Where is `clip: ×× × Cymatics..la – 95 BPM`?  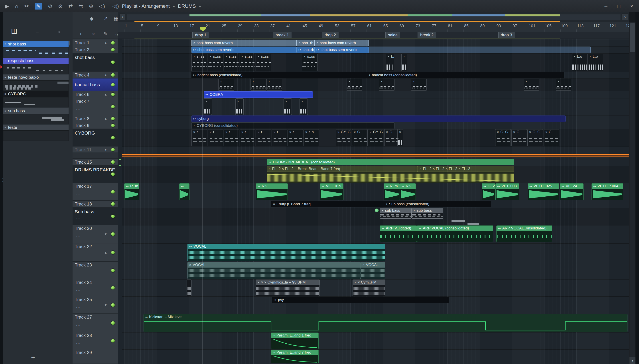 clip: ×× × Cymatics..la – 95 BPM is located at coordinates (288, 288).